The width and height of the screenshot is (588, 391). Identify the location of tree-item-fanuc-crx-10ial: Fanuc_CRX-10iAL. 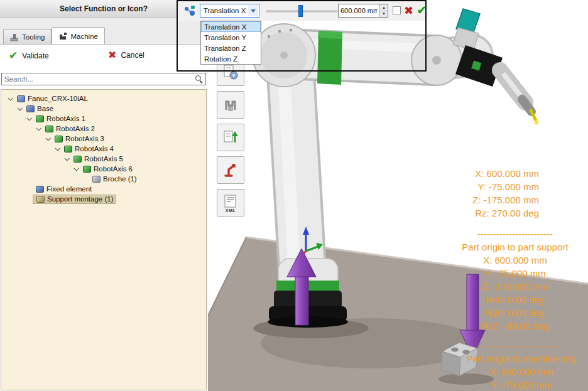
(104, 99).